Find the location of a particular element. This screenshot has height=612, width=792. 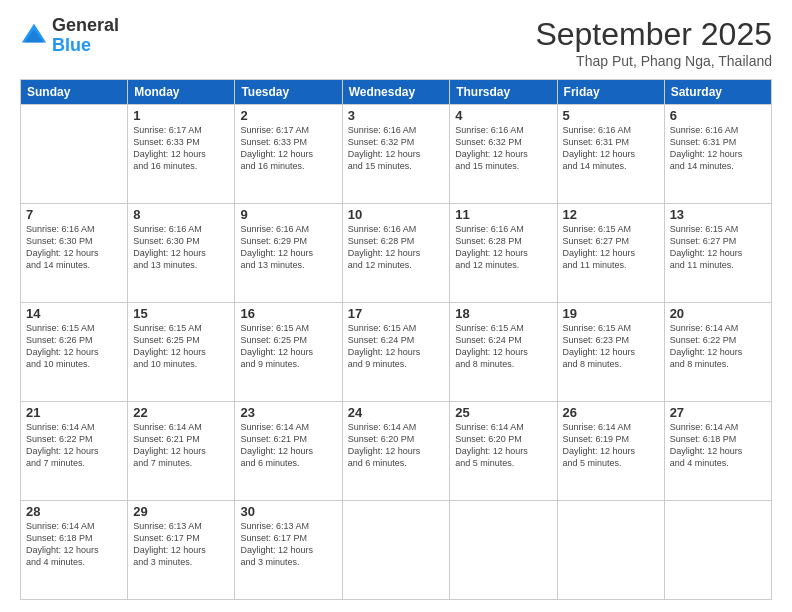

calendar-cell: 11Sunrise: 6:16 AM Sunset: 6:28 PM Dayli… is located at coordinates (504, 254).